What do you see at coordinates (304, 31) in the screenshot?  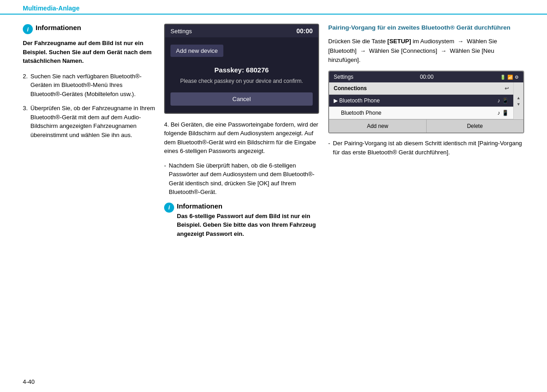 I see `screen-time-1: 00:00` at bounding box center [304, 31].